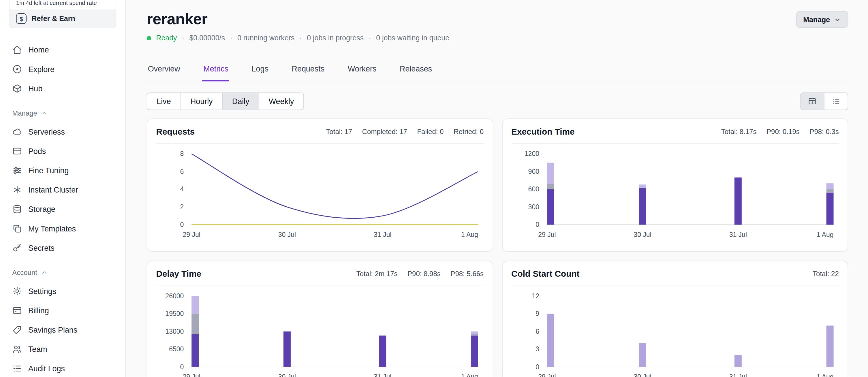 Image resolution: width=868 pixels, height=377 pixels. Describe the element at coordinates (498, 20) in the screenshot. I see `page-header: reranker Manage` at that location.